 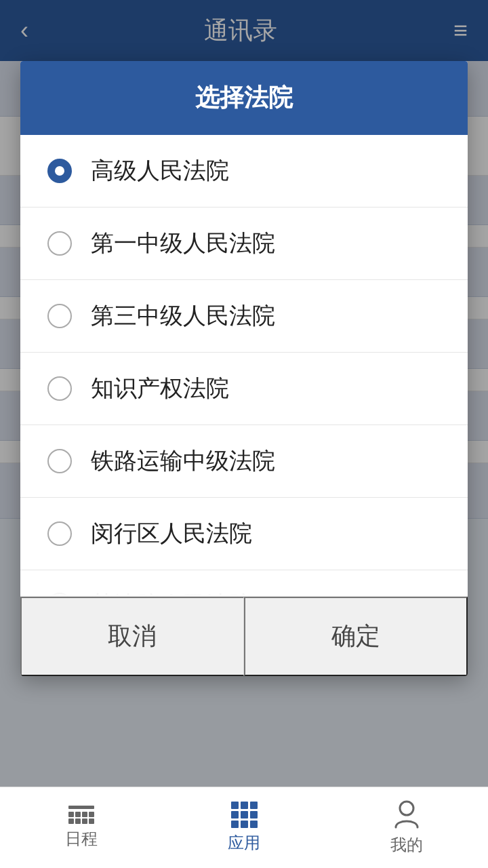 I want to click on schedule-icon, so click(x=81, y=815).